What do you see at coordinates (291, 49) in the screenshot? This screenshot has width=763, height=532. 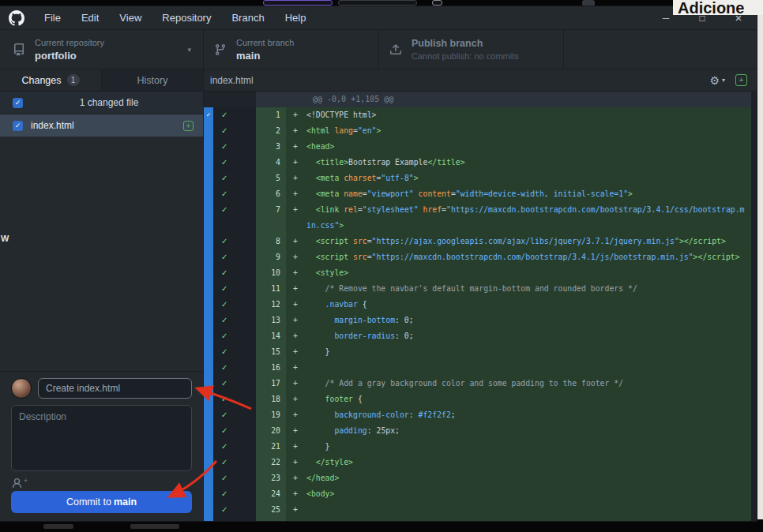 I see `current-branch-button: Current branch main` at bounding box center [291, 49].